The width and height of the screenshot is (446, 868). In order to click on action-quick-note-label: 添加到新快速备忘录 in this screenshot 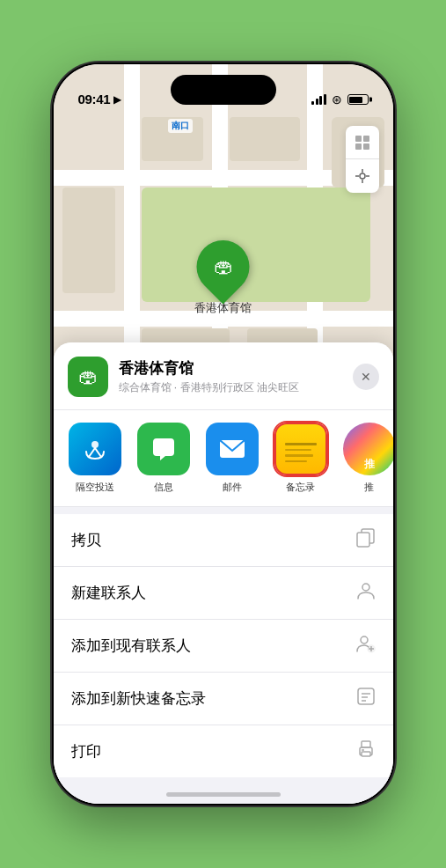, I will do `click(139, 699)`.